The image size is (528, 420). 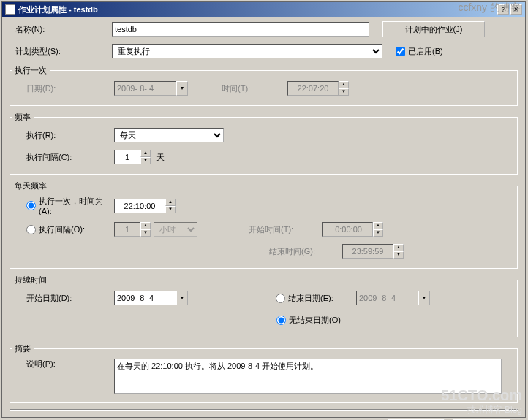 What do you see at coordinates (285, 229) in the screenshot?
I see `start-time-label: 开始时间(T):` at bounding box center [285, 229].